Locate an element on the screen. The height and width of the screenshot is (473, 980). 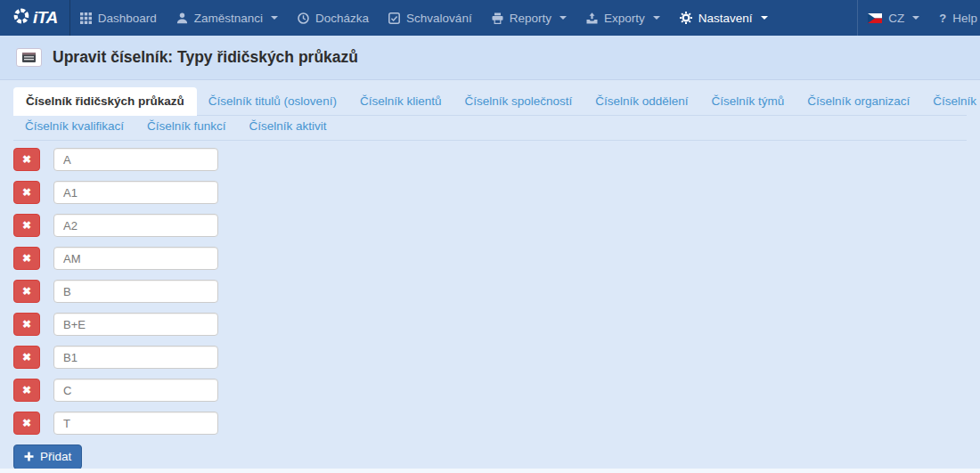
tab-ciselnik-kvalifikaci: Číselník kvalifikací is located at coordinates (75, 126).